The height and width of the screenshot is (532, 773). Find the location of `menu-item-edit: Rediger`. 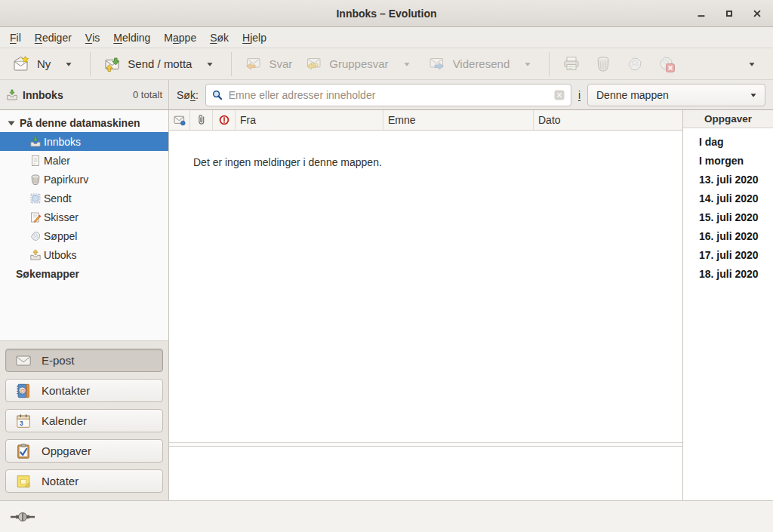

menu-item-edit: Rediger is located at coordinates (53, 38).